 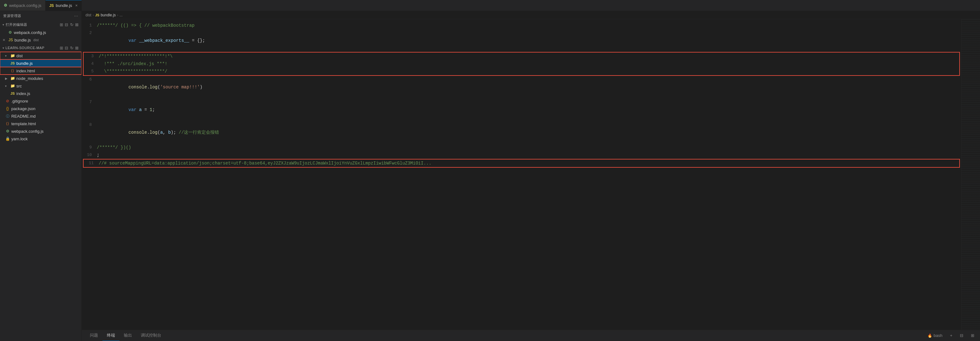 What do you see at coordinates (8, 139) in the screenshot?
I see `yarn-lock-icon: 🔒` at bounding box center [8, 139].